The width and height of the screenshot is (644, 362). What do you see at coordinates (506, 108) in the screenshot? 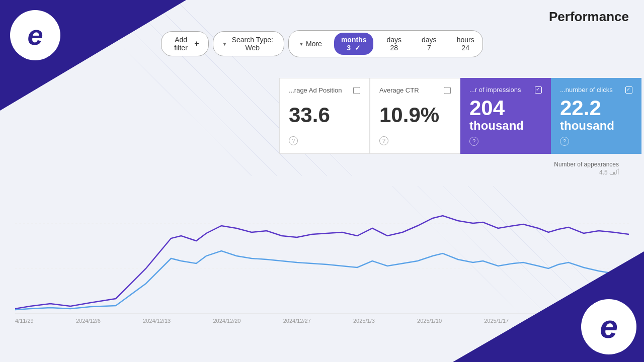
I see `metric-value: 204` at bounding box center [506, 108].